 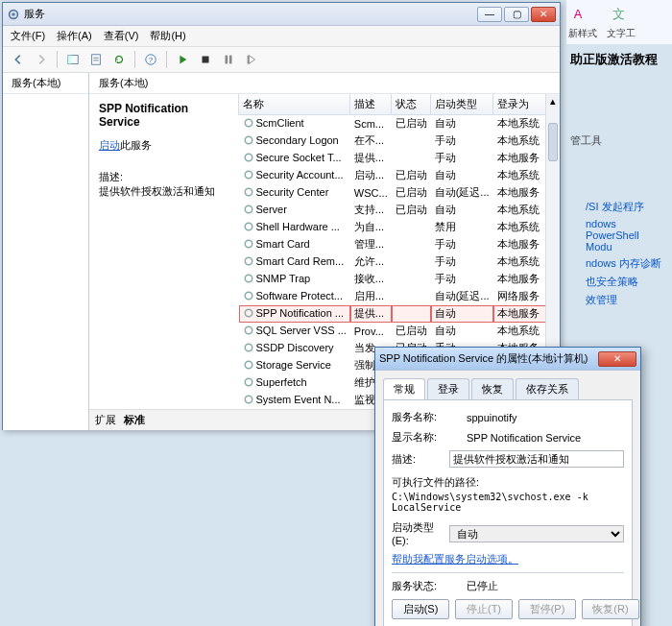 What do you see at coordinates (134, 420) in the screenshot?
I see `tab-standard: 标准` at bounding box center [134, 420].